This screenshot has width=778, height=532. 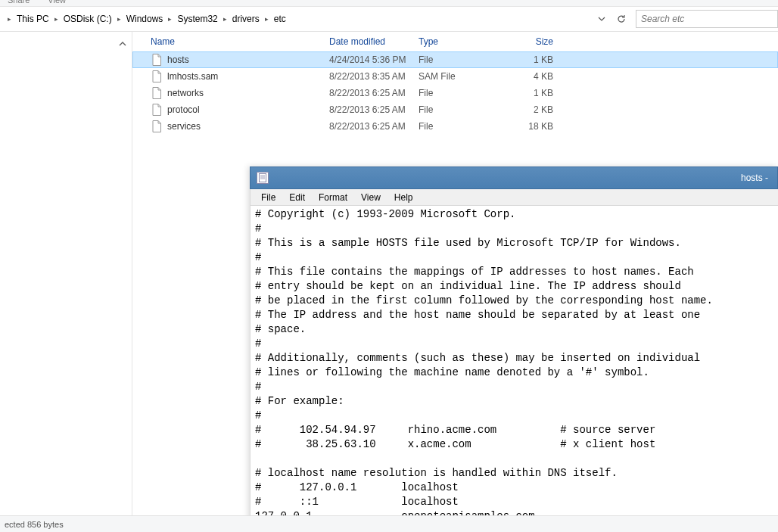 I want to click on menu-edit: Edit, so click(x=297, y=198).